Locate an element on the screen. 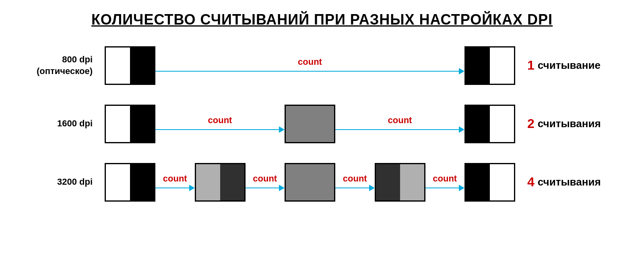 Image resolution: width=644 pixels, height=266 pixels. arrow-3200-3-line is located at coordinates (355, 188).